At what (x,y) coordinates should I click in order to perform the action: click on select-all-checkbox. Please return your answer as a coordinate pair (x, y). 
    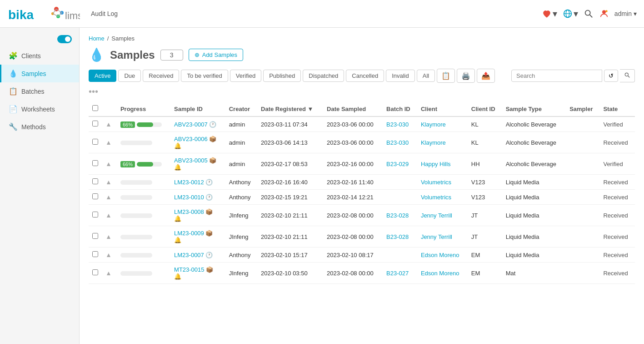
    Looking at the image, I should click on (95, 108).